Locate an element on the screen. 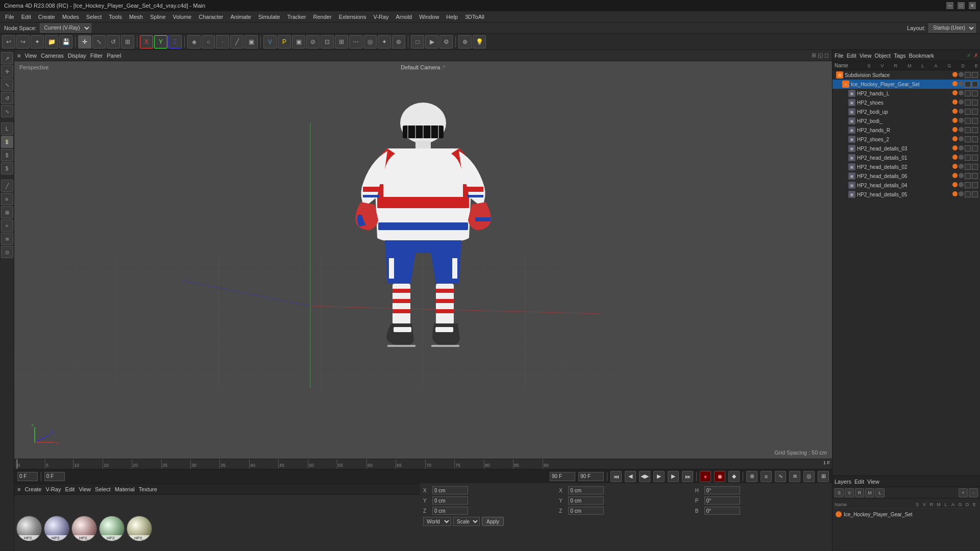 The image size is (980, 551). auto-key-btn: ⏺ is located at coordinates (720, 477).